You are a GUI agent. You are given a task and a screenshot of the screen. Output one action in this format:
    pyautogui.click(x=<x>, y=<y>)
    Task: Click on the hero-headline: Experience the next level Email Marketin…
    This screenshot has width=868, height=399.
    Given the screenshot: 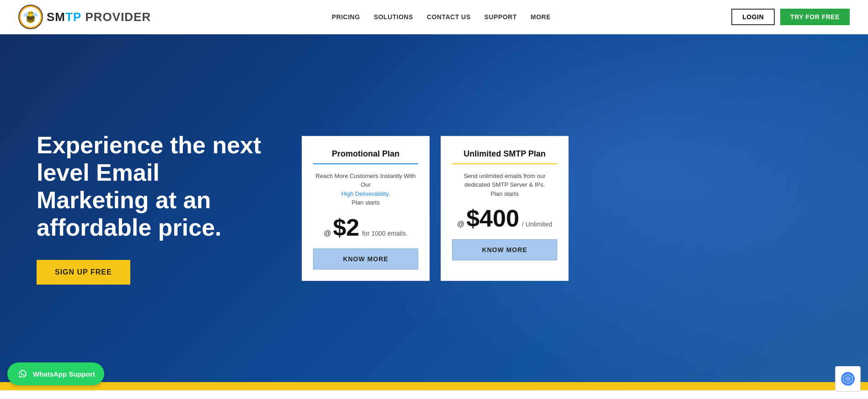 What is the action you would take?
    pyautogui.click(x=155, y=187)
    